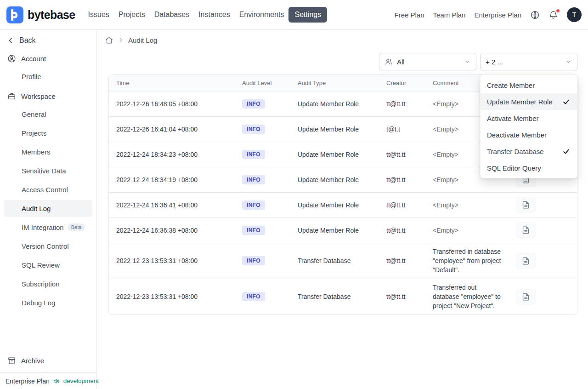  I want to click on audit-type-dropdown-menu: Create Member Update Member Role Activat…, so click(529, 126).